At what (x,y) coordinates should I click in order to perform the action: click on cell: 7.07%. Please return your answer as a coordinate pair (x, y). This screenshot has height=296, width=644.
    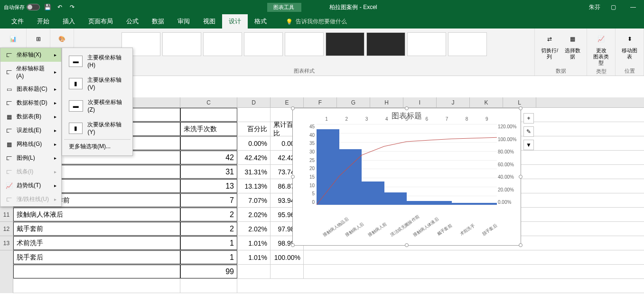
    Looking at the image, I should click on (254, 201).